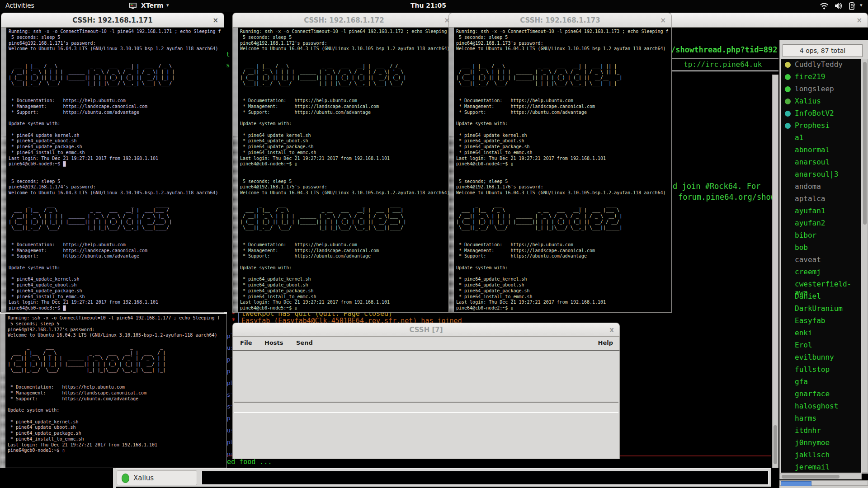 This screenshot has height=488, width=868. I want to click on chat-input, so click(485, 478).